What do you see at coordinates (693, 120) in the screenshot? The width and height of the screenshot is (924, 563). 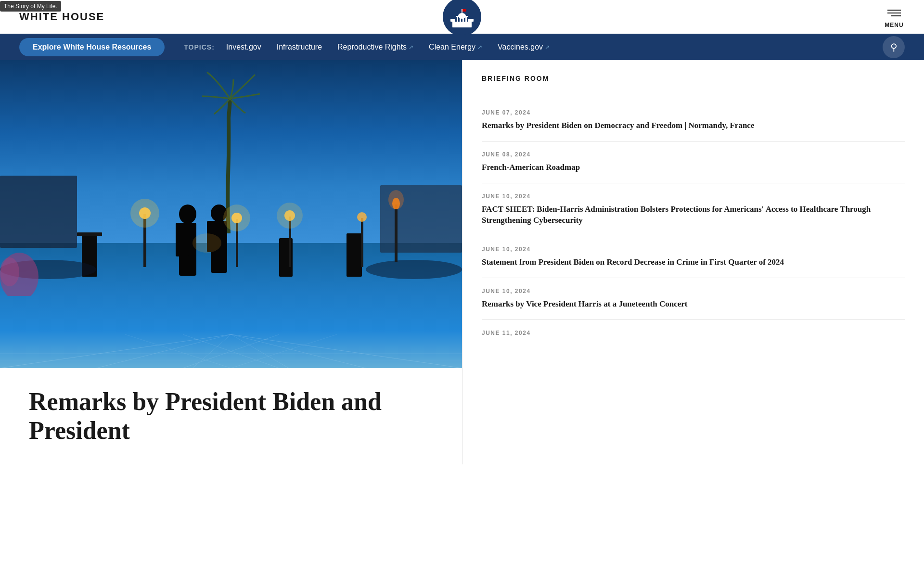 I see `briefing-item-0: JUNE 07, 2024 Remarks by President Biden…` at bounding box center [693, 120].